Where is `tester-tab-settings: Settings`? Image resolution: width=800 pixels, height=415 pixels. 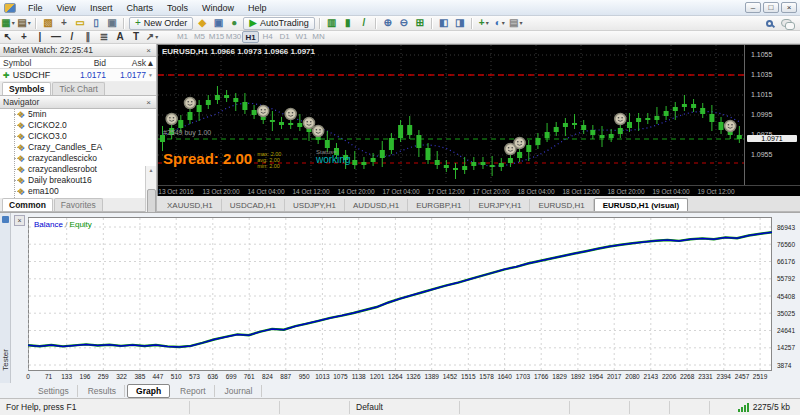 tester-tab-settings: Settings is located at coordinates (54, 391).